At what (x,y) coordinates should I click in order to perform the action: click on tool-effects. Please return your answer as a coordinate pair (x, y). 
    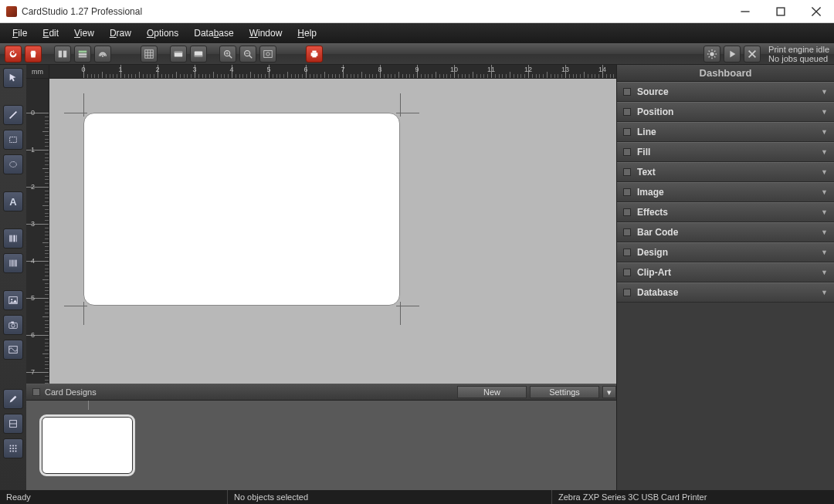
    Looking at the image, I should click on (13, 350).